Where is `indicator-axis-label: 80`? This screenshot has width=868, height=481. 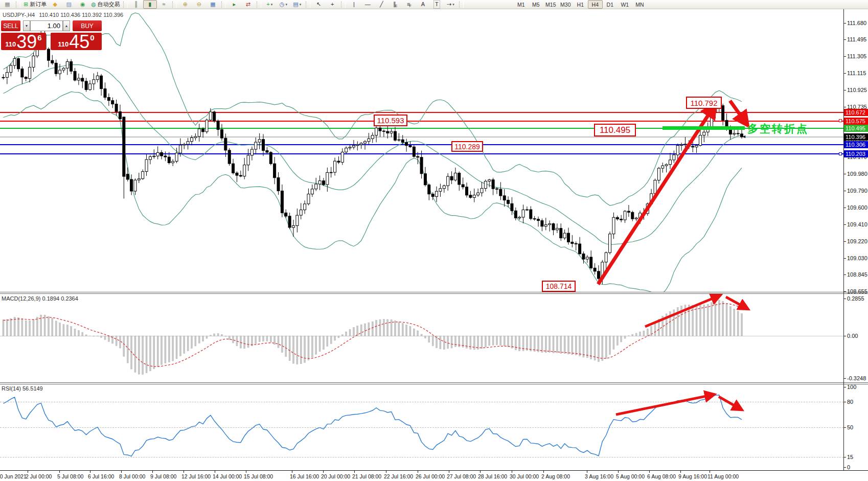 indicator-axis-label: 80 is located at coordinates (850, 402).